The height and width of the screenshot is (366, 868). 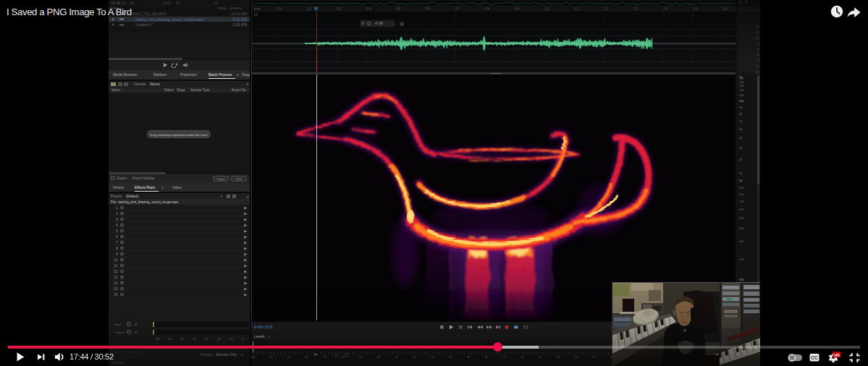 What do you see at coordinates (837, 355) in the screenshot?
I see `svg-text: HD` at bounding box center [837, 355].